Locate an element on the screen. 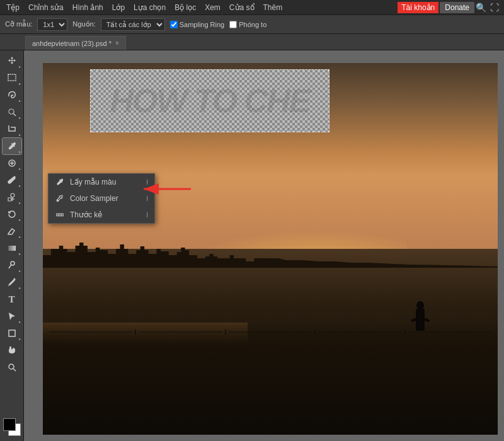 The width and height of the screenshot is (504, 441). menu-item-filter: Bộ lọc is located at coordinates (185, 8).